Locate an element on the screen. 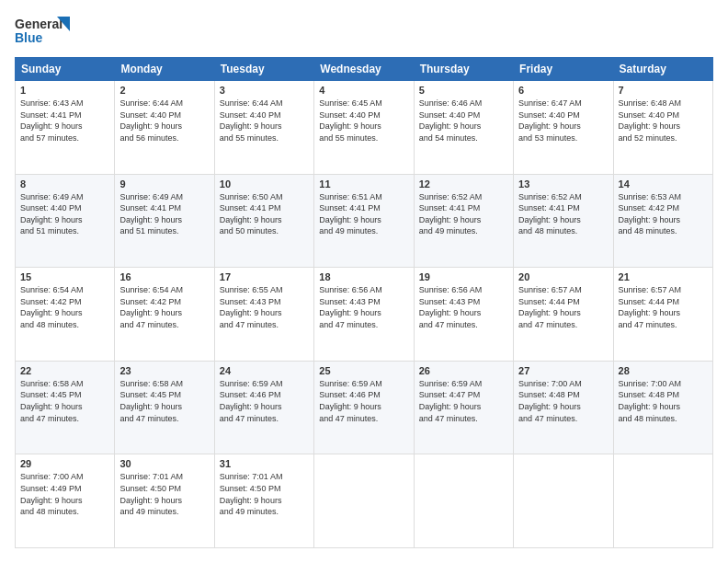  day-number: 6 is located at coordinates (563, 90).